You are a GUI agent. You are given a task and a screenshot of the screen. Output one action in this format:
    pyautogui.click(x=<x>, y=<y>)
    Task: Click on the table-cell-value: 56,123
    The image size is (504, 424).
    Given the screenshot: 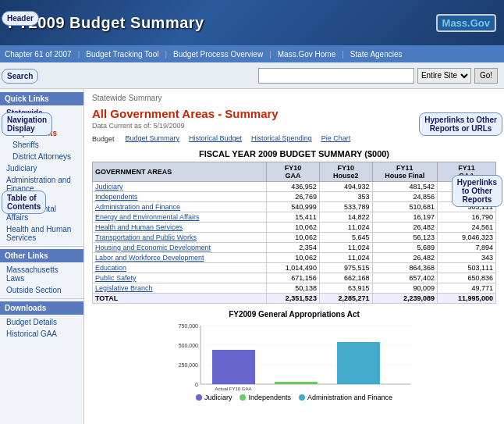 What is the action you would take?
    pyautogui.click(x=404, y=237)
    